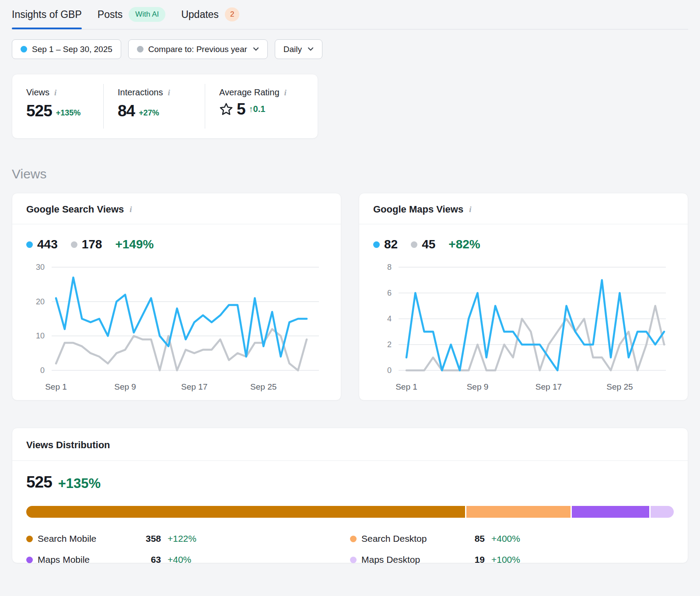 This screenshot has width=700, height=596. I want to click on search-chart-title: Google Search Views, so click(75, 209).